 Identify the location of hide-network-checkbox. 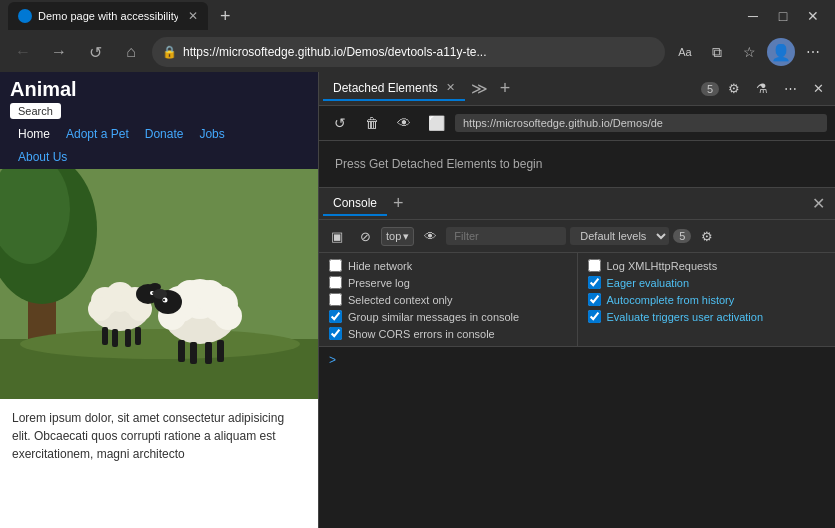
(336, 266).